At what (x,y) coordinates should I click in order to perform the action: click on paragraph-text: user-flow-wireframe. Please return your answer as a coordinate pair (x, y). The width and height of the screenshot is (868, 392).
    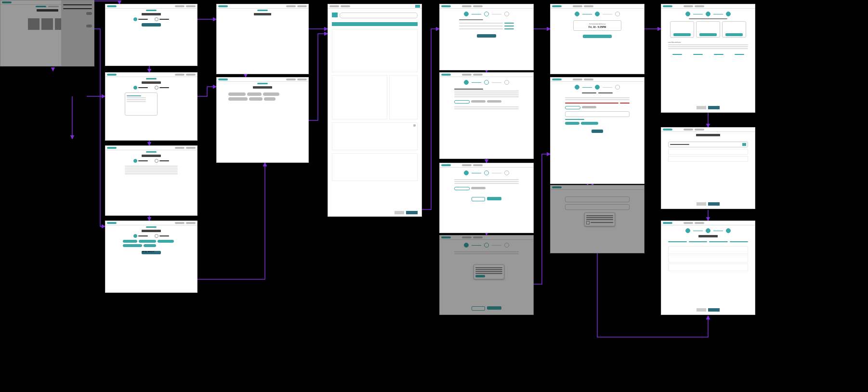
    Looking at the image, I should click on (674, 42).